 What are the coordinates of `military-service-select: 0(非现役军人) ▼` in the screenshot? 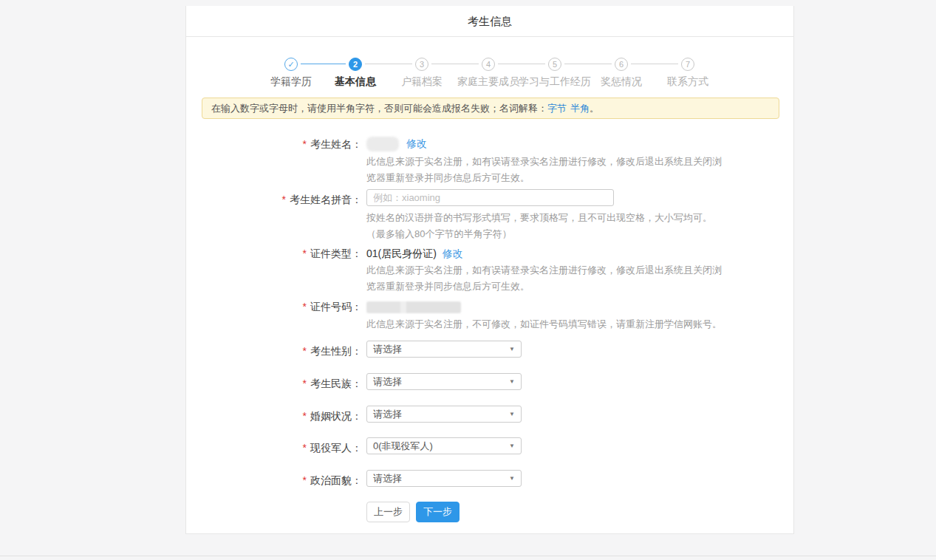 It's located at (444, 446).